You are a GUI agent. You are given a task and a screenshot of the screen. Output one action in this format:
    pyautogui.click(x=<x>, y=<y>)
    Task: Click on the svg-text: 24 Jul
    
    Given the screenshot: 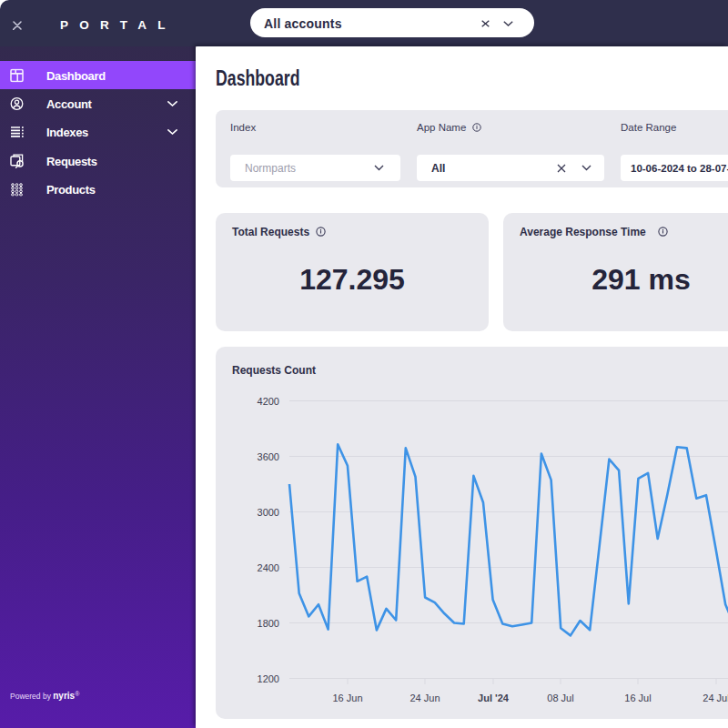 What is the action you would take?
    pyautogui.click(x=715, y=698)
    